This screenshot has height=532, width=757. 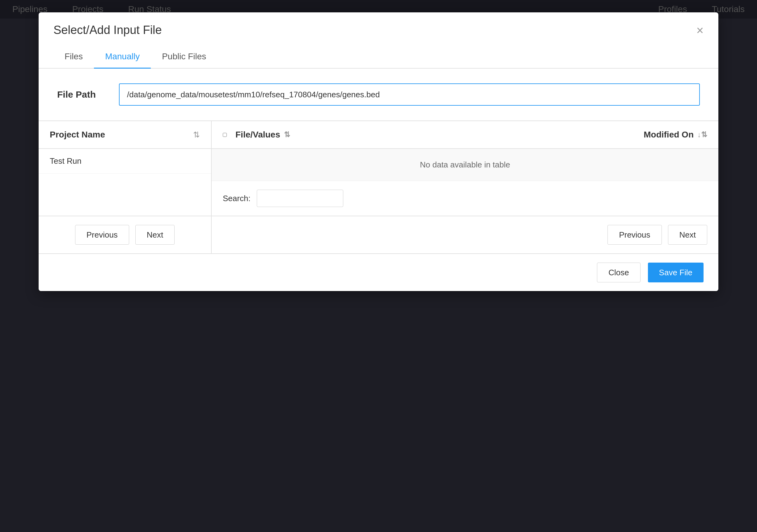 I want to click on modal-title: Select/Add Input File, so click(x=107, y=30).